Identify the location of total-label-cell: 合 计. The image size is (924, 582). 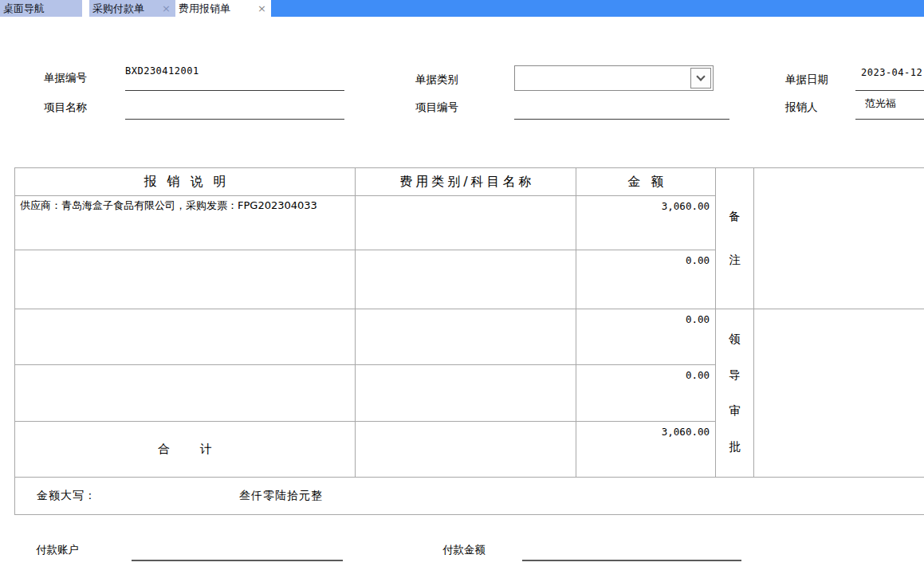
(185, 450).